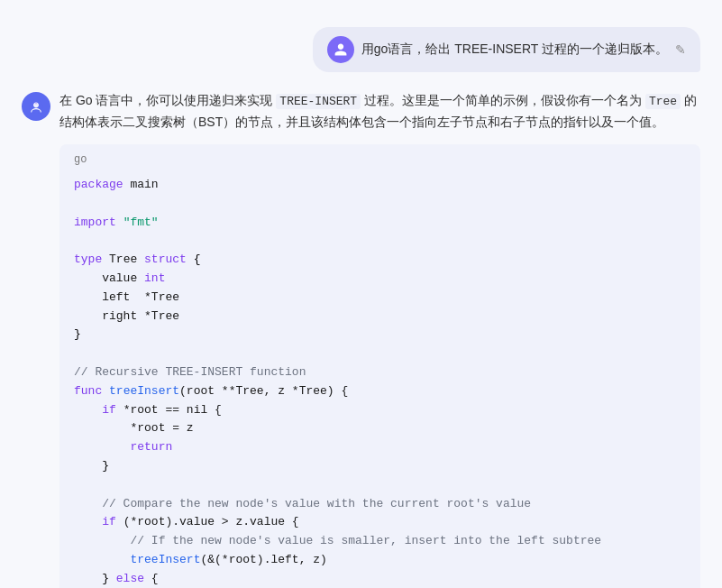 The height and width of the screenshot is (588, 722). What do you see at coordinates (361, 50) in the screenshot?
I see `user-message: 用go语言，给出 TREE-INSERT 过程的一个递归版本。 ✎` at bounding box center [361, 50].